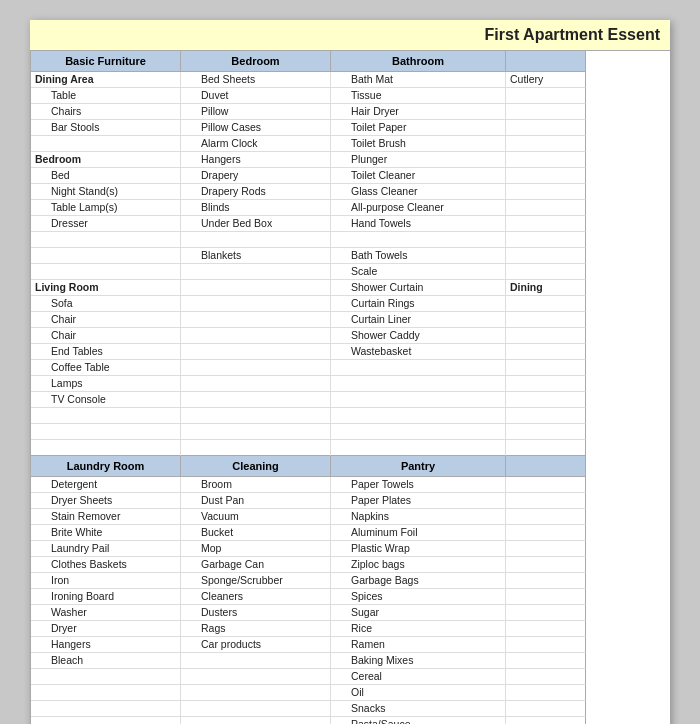 Image resolution: width=700 pixels, height=724 pixels. What do you see at coordinates (106, 256) in the screenshot?
I see `cell-r11-c0` at bounding box center [106, 256].